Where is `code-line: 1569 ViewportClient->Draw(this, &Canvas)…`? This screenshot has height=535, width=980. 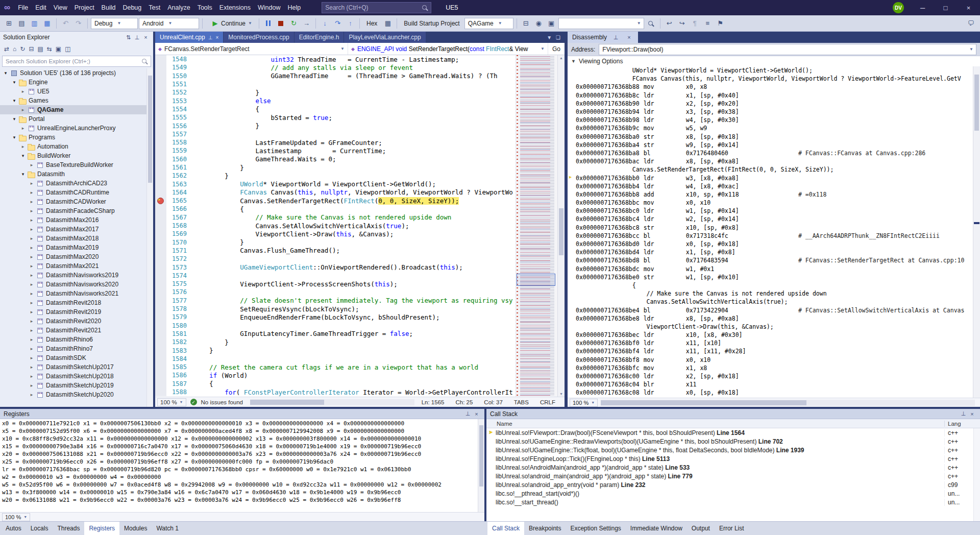
code-line: 1569 ViewportClient->Draw(this, &Canvas)… is located at coordinates (335, 234).